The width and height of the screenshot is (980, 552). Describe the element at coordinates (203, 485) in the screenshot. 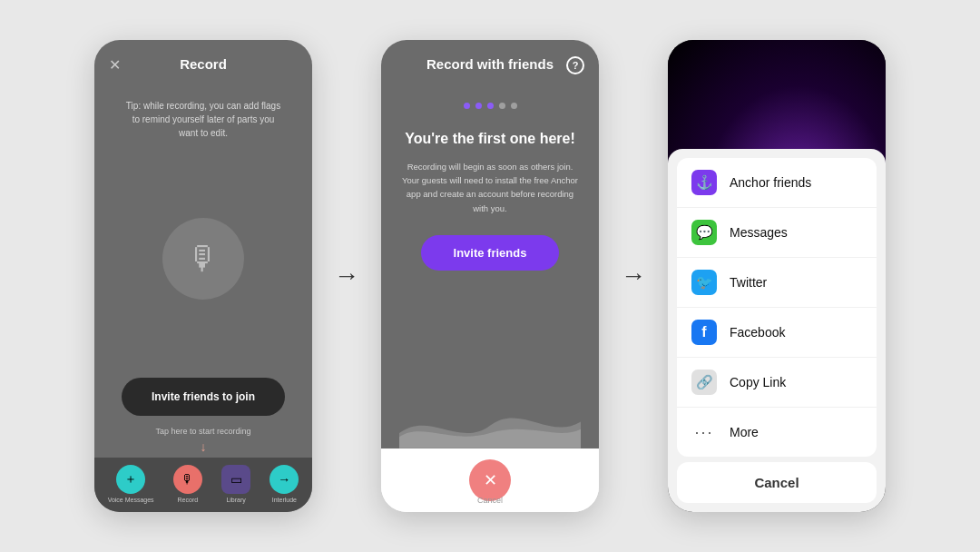

I see `bottom-nav: ＋ Voice Messages 🎙 Record ▭ Library → In…` at that location.